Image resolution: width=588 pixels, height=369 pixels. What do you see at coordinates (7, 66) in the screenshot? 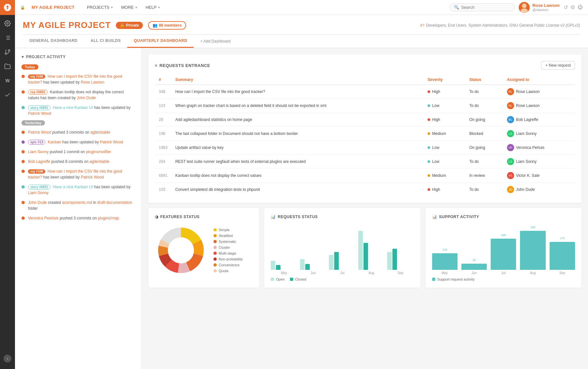
I see `folder-icon` at bounding box center [7, 66].